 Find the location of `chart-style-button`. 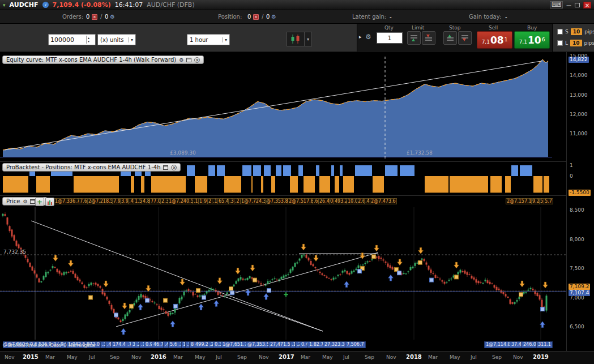

chart-style-button is located at coordinates (296, 39).